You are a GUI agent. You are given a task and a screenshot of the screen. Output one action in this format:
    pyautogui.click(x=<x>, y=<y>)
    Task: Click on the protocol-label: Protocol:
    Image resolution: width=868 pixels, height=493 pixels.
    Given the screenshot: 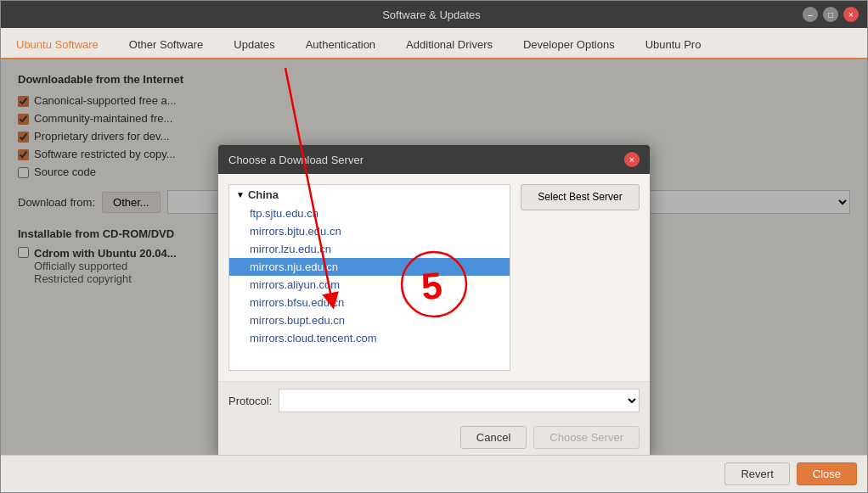 What is the action you would take?
    pyautogui.click(x=250, y=401)
    